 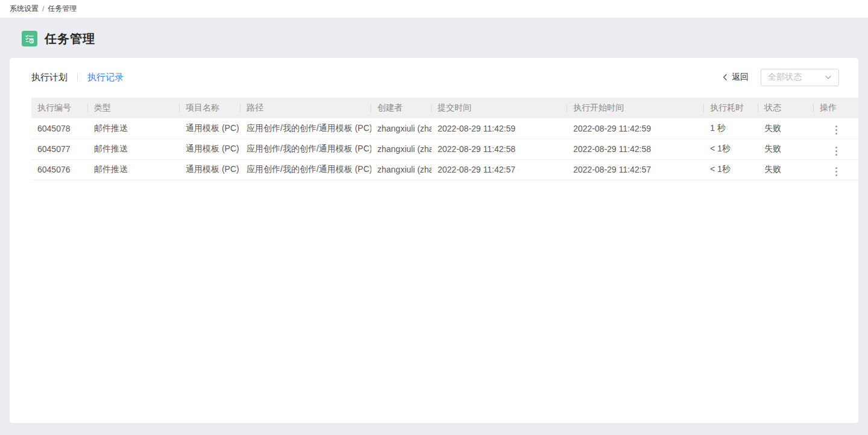 I want to click on cell-submit-time: 2022-08-29 11:42:59, so click(x=499, y=129).